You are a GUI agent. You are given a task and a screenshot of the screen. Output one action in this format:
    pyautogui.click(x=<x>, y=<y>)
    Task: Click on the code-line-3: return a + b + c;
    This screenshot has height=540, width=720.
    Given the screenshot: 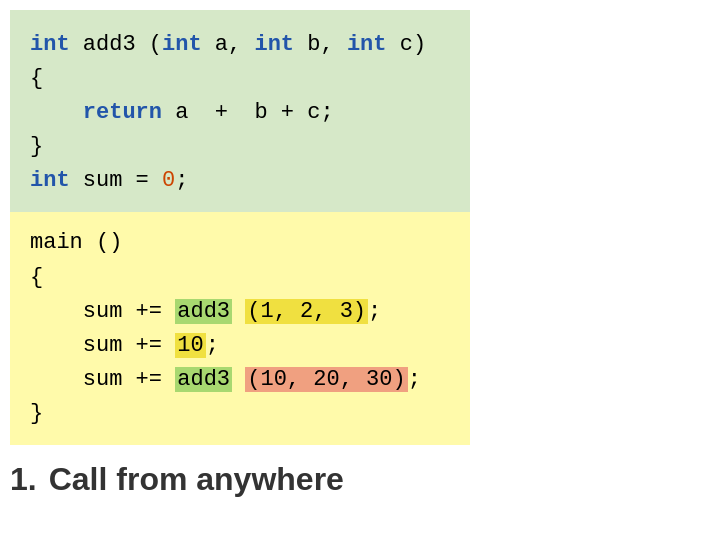 What is the action you would take?
    pyautogui.click(x=240, y=113)
    